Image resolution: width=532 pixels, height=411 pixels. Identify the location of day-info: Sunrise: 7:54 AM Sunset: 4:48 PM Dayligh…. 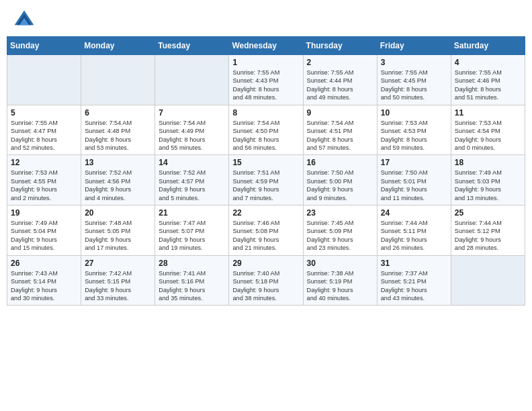
(118, 136).